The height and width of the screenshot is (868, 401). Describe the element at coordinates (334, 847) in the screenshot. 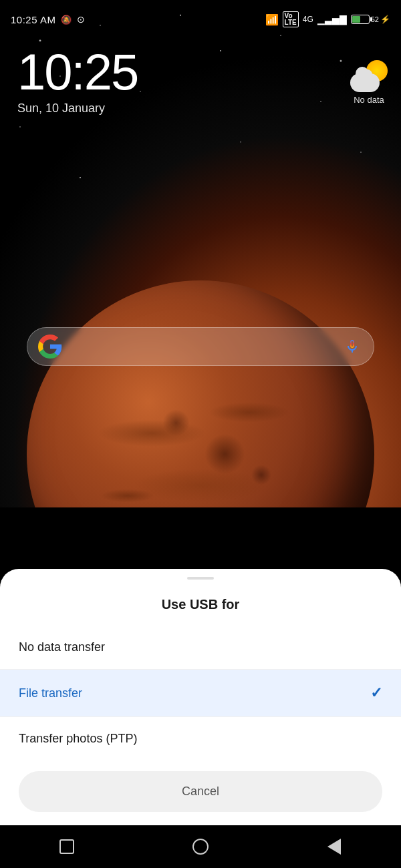

I see `back-icon` at that location.